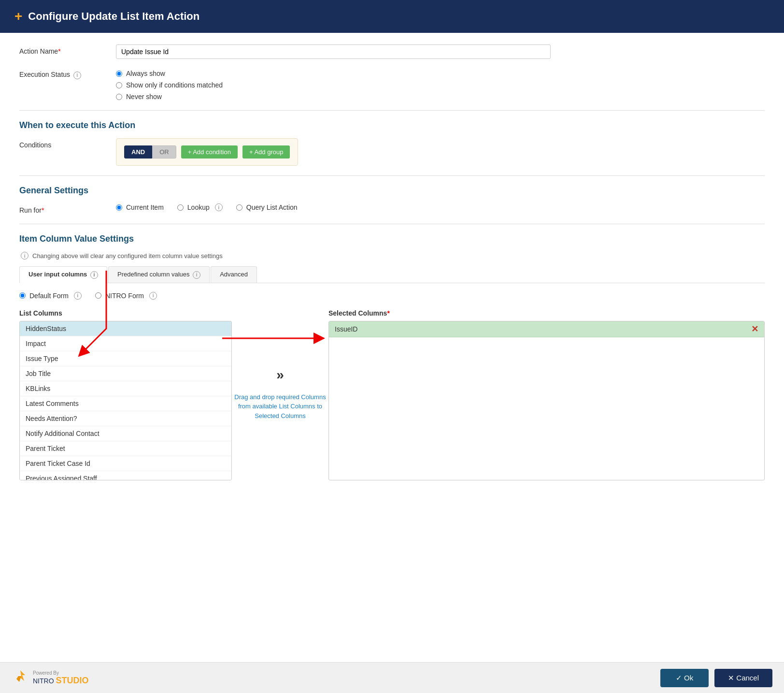 This screenshot has height=693, width=784. Describe the element at coordinates (392, 209) in the screenshot. I see `run-for-row: Run for* Current Item Lookup i Query Lis…` at that location.